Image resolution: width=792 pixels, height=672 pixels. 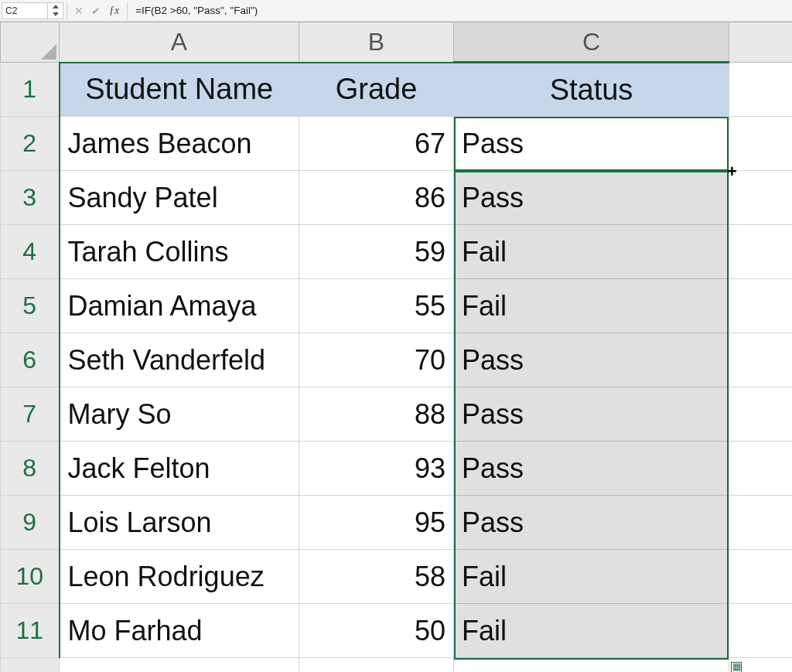 I want to click on chevron-up-icon, so click(x=56, y=7).